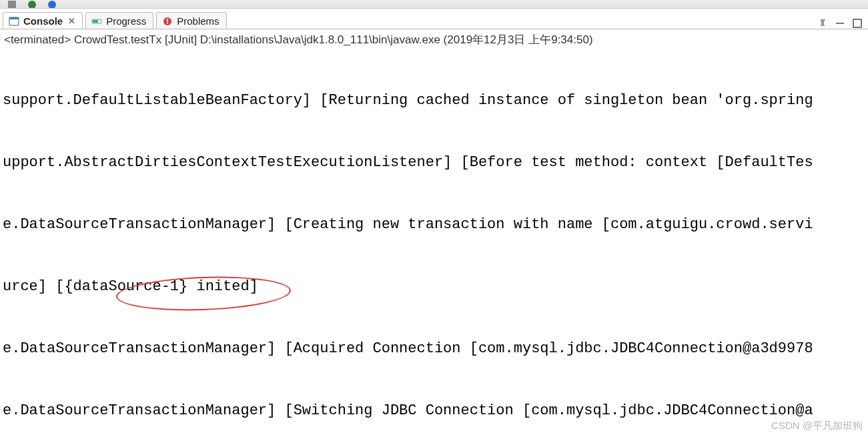  What do you see at coordinates (434, 4) in the screenshot?
I see `main-toolbar` at bounding box center [434, 4].